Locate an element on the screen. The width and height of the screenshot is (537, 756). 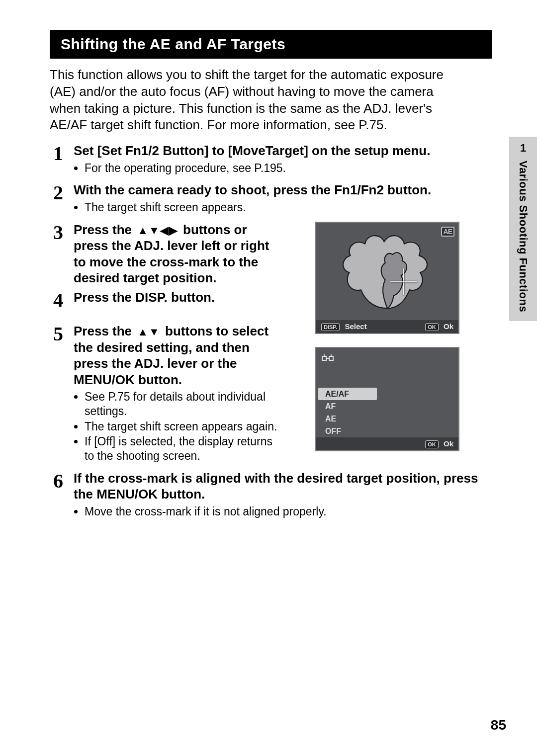
step-title: Press the ▲▼◀▶ buttons or press the ADJ.… is located at coordinates (178, 254).